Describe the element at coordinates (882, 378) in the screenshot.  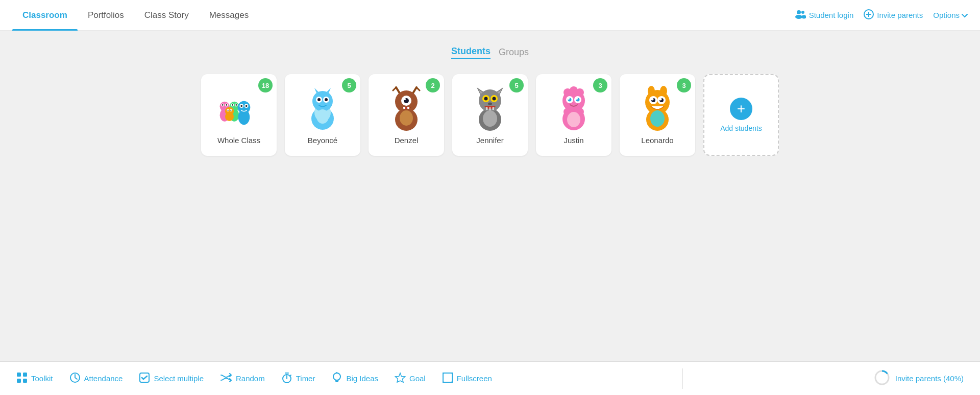
I see `invite-parents-progress-icon` at that location.